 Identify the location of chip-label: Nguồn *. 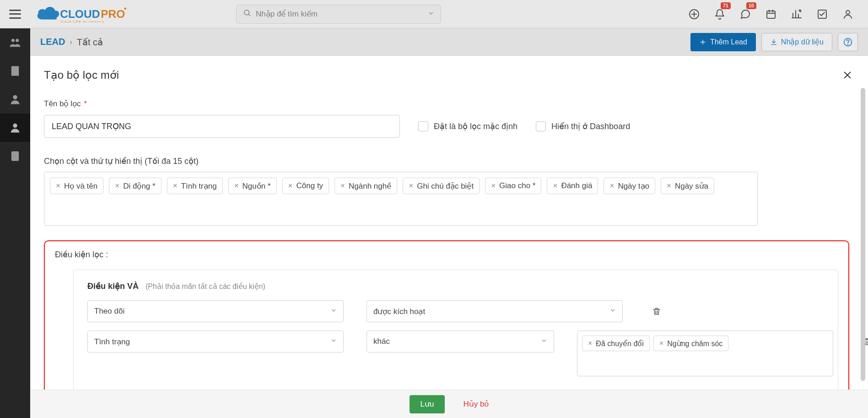
(257, 186).